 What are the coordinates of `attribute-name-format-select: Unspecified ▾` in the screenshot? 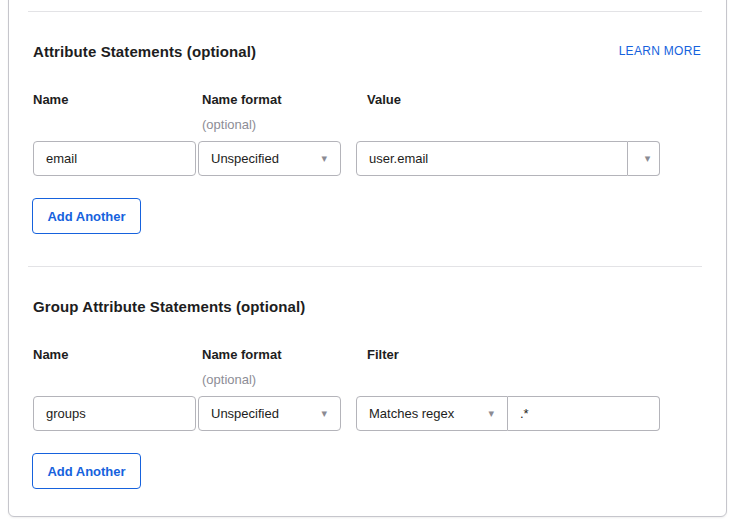 It's located at (270, 158).